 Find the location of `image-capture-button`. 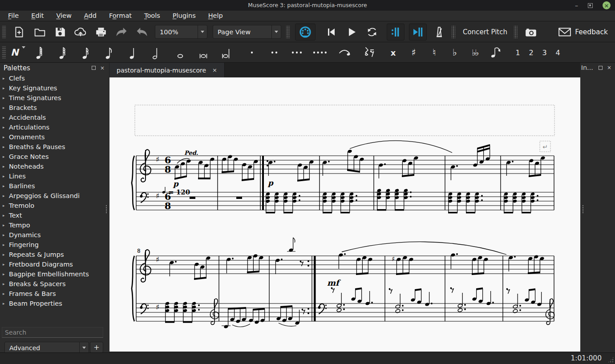

image-capture-button is located at coordinates (531, 32).